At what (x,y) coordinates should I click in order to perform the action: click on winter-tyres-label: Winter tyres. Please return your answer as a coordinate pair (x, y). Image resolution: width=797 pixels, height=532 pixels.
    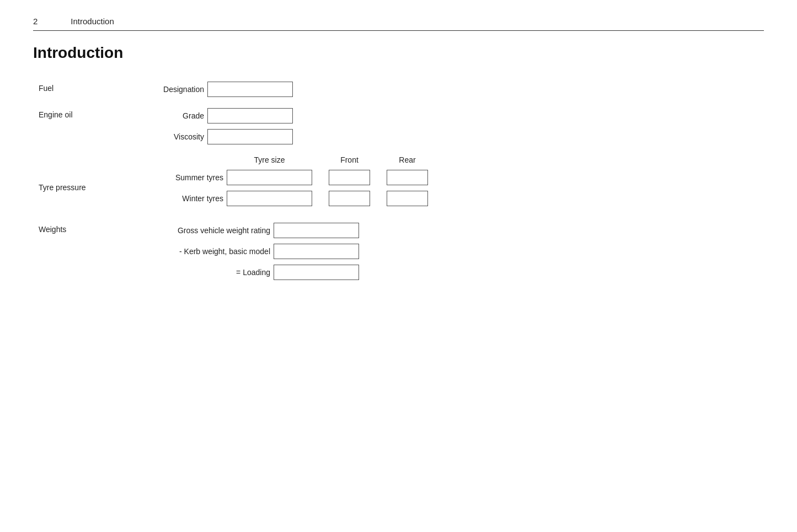
    Looking at the image, I should click on (181, 198).